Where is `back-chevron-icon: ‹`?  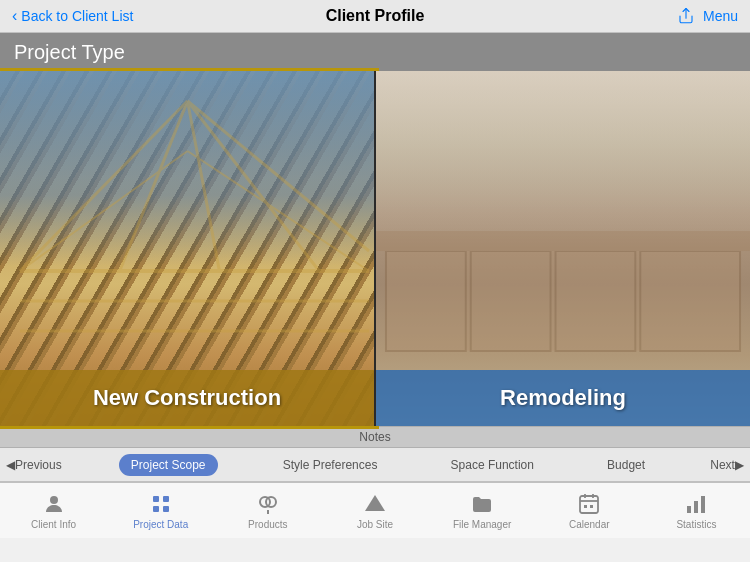
back-chevron-icon: ‹ is located at coordinates (14, 16).